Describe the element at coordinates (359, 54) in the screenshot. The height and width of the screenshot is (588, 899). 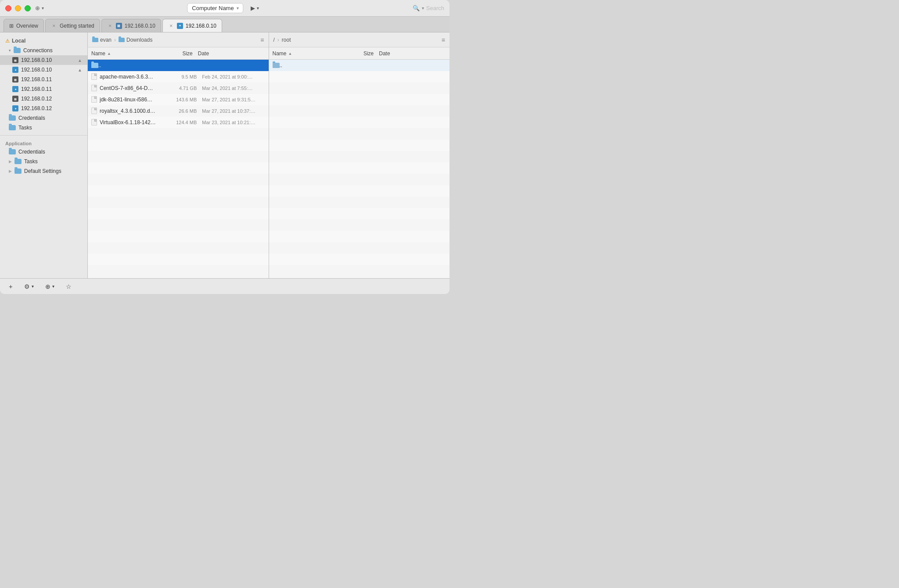
I see `right-col-size: Size` at that location.